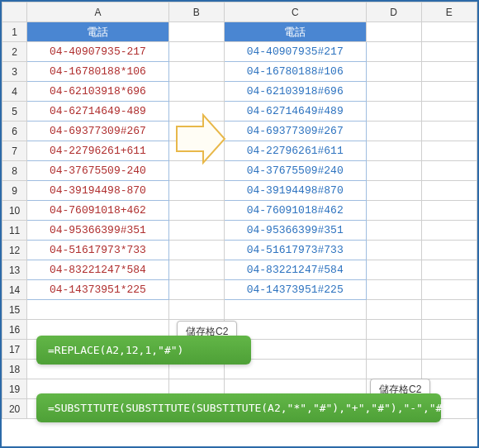  Describe the element at coordinates (98, 151) in the screenshot. I see `cell: 04-22796261+611` at that location.